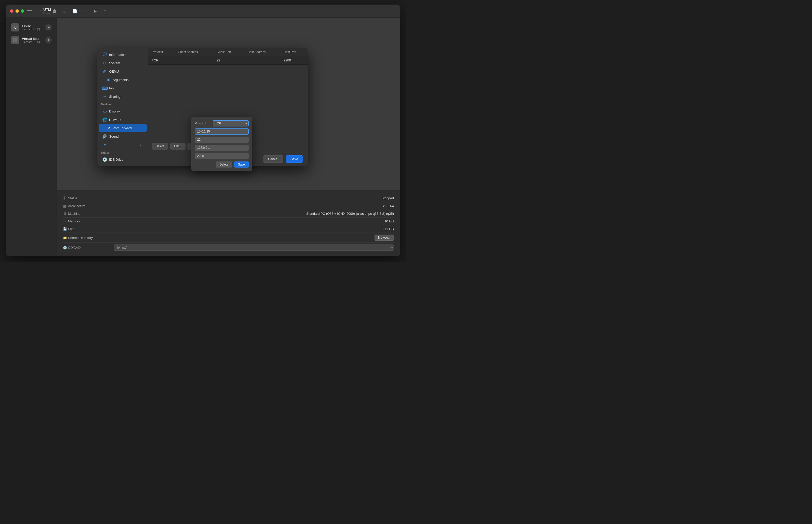 Image resolution: width=812 pixels, height=524 pixels. I want to click on settings-item-port-forward: ↗ Port Forward, so click(123, 128).